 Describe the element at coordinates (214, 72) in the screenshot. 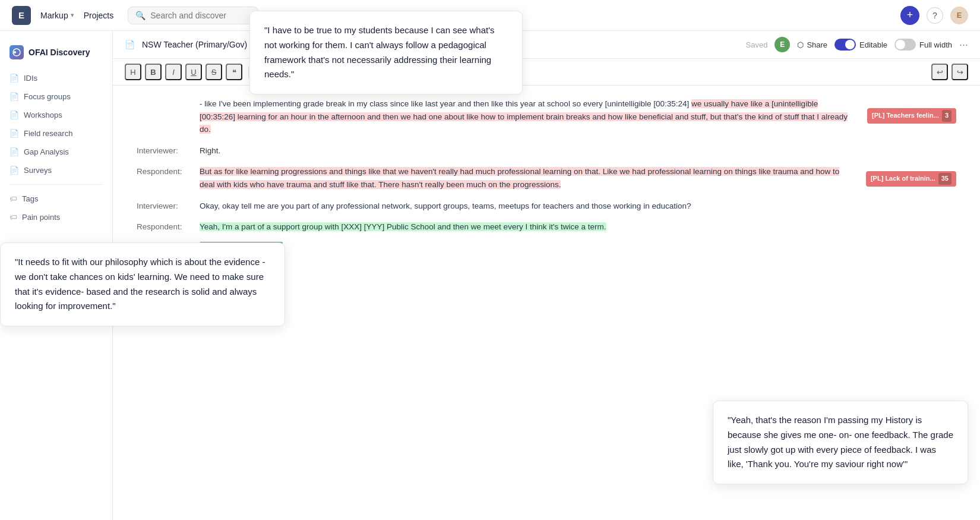

I see `strikethrough-button: S` at that location.